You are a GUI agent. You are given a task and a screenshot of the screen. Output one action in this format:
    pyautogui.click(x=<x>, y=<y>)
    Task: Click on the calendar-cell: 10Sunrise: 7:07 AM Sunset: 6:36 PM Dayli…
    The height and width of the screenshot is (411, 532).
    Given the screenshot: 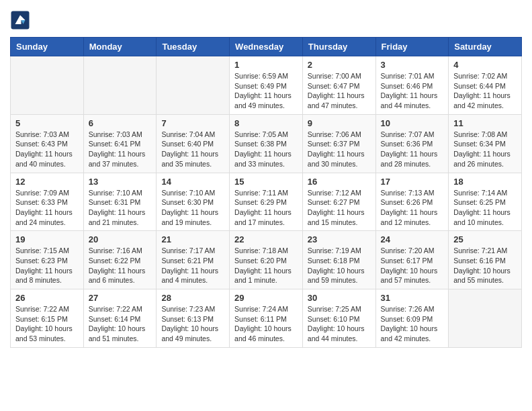 What is the action you would take?
    pyautogui.click(x=412, y=144)
    